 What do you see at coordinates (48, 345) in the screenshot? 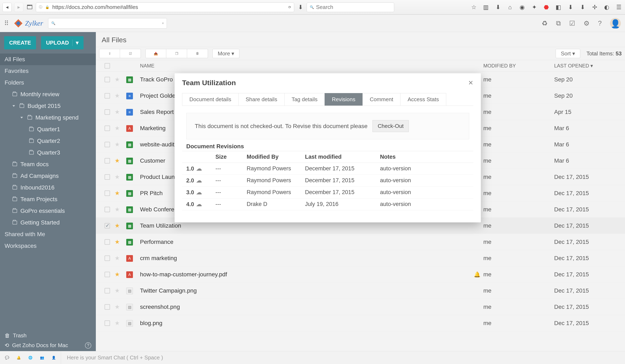
I see `sidebar-get-mac: ⟲Get Zoho Docs for Mac?` at bounding box center [48, 345].